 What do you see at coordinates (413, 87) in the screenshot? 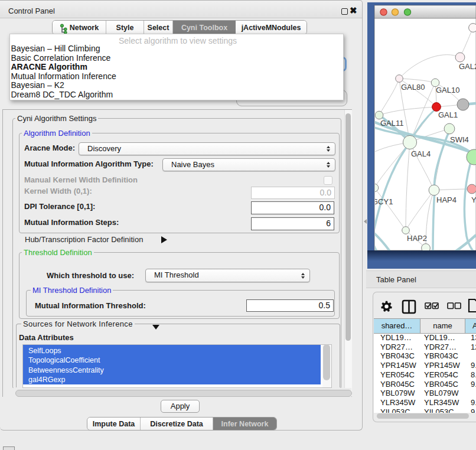
I see `svg-text: GAL80` at bounding box center [413, 87].